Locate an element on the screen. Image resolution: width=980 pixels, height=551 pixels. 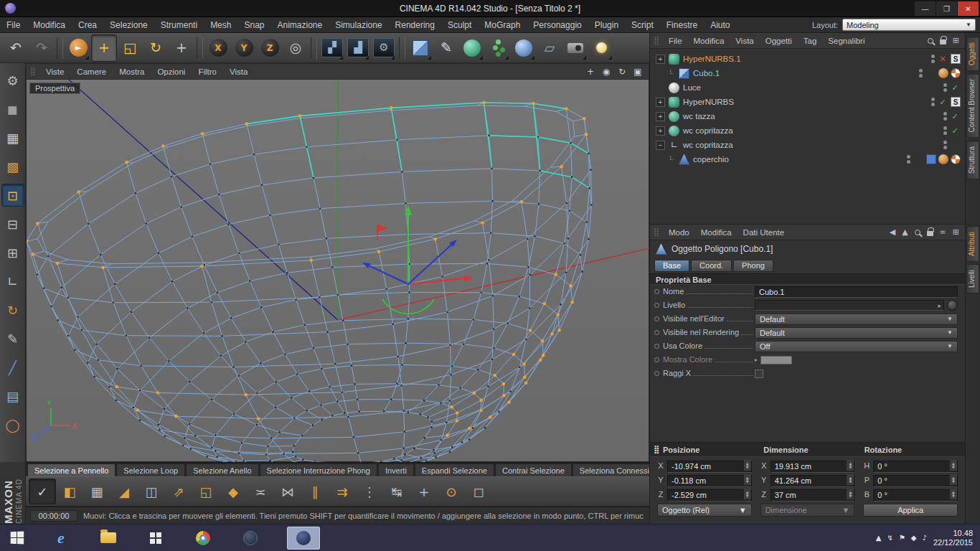
object-name: wc copritazza is located at coordinates (708, 131).